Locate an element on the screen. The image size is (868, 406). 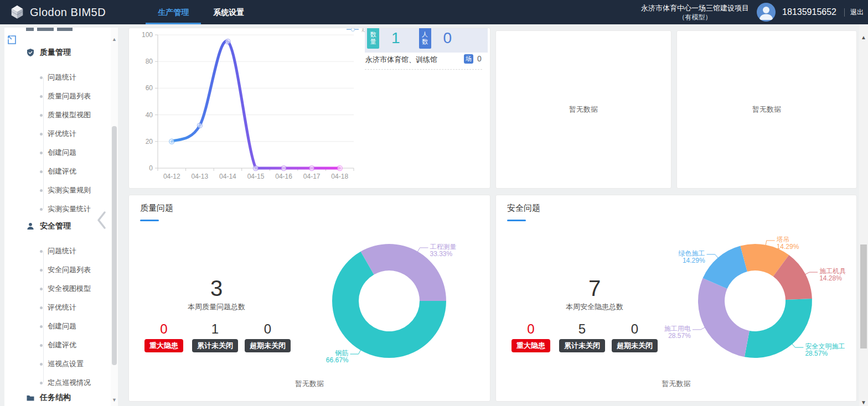
svg-text: 施工用电 is located at coordinates (678, 329).